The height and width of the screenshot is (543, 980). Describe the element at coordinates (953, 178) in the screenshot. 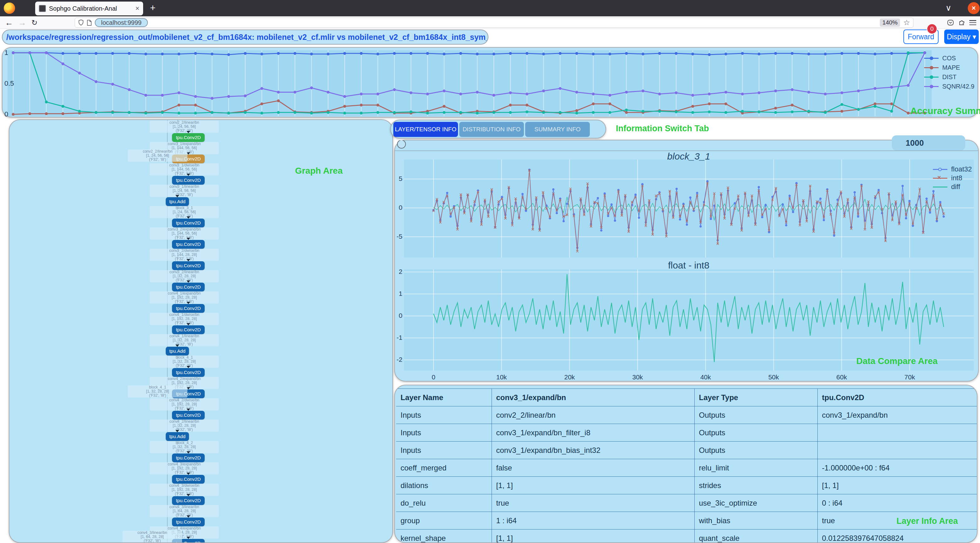

I see `legend-item: ×int8` at that location.